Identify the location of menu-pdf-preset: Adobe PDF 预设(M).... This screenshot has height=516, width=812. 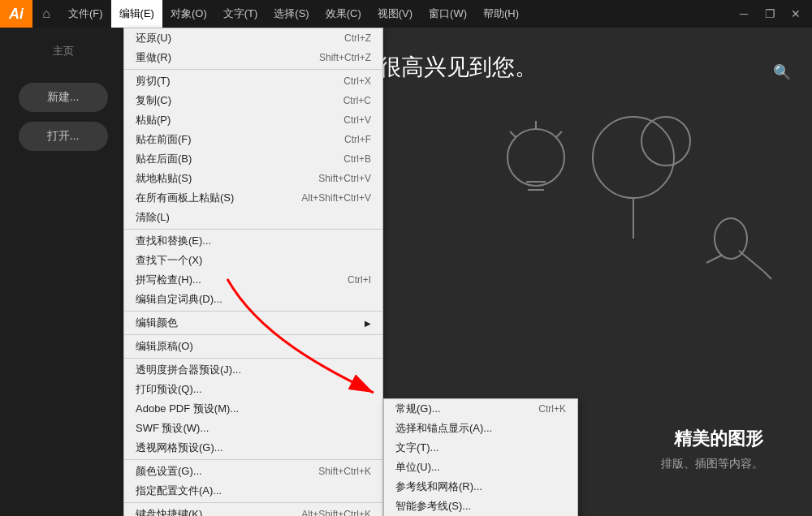
(253, 409).